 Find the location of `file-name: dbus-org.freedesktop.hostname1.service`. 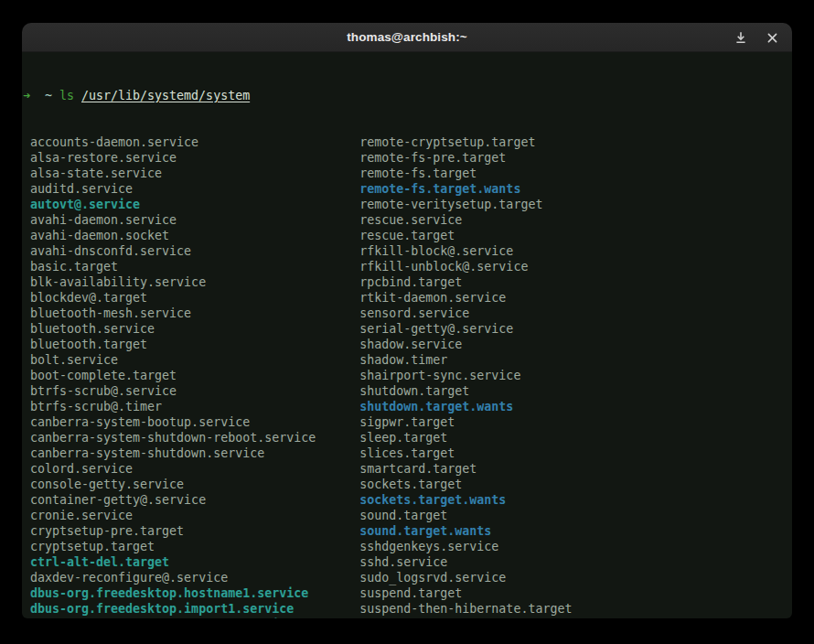

file-name: dbus-org.freedesktop.hostname1.service is located at coordinates (166, 593).